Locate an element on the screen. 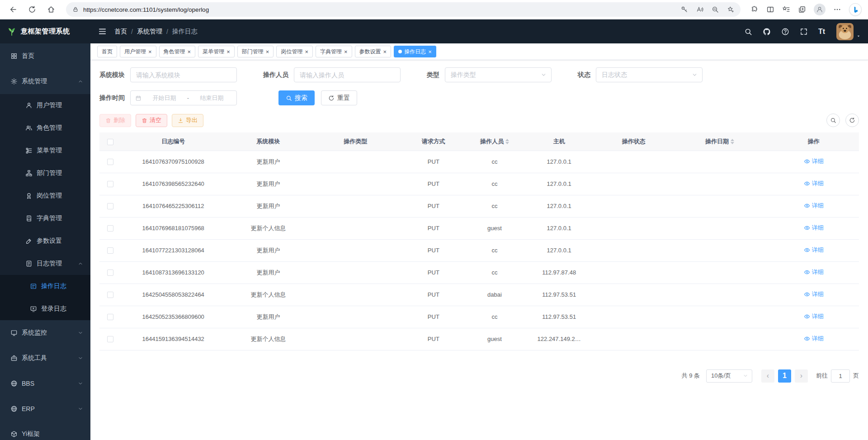  more-menu-icon is located at coordinates (837, 9).